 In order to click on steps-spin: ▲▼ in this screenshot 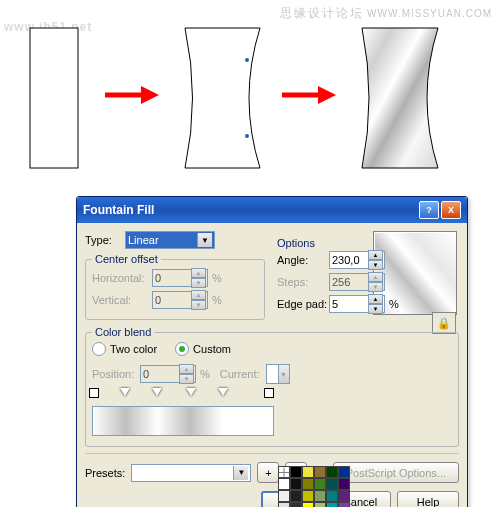, I will do `click(357, 282)`.